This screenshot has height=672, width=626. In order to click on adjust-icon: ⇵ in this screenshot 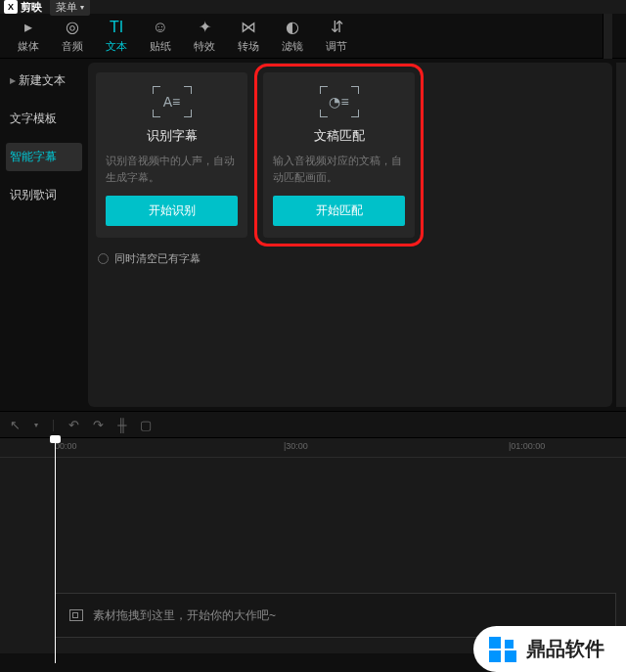, I will do `click(336, 27)`.